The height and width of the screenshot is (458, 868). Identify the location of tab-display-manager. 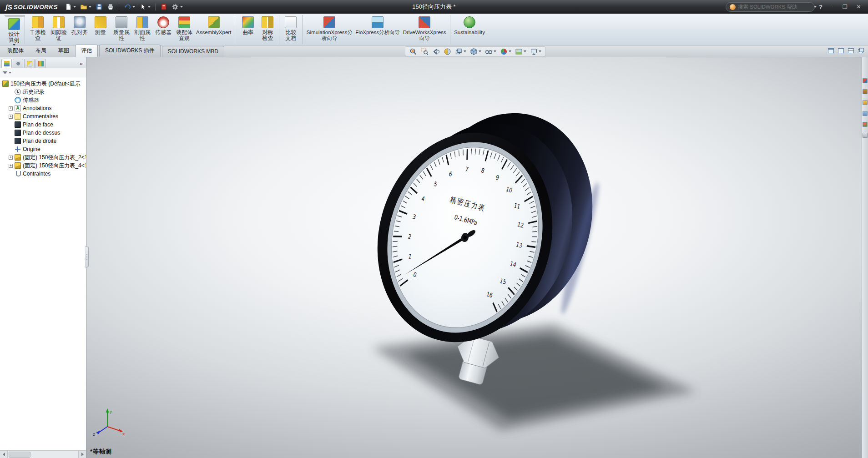
(41, 63).